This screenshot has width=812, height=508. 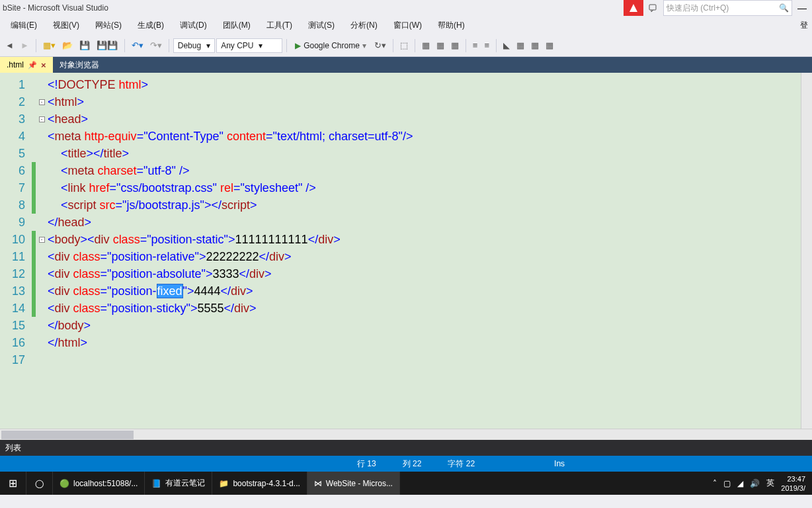 I want to click on menu-item: 编辑(E), so click(x=24, y=25).